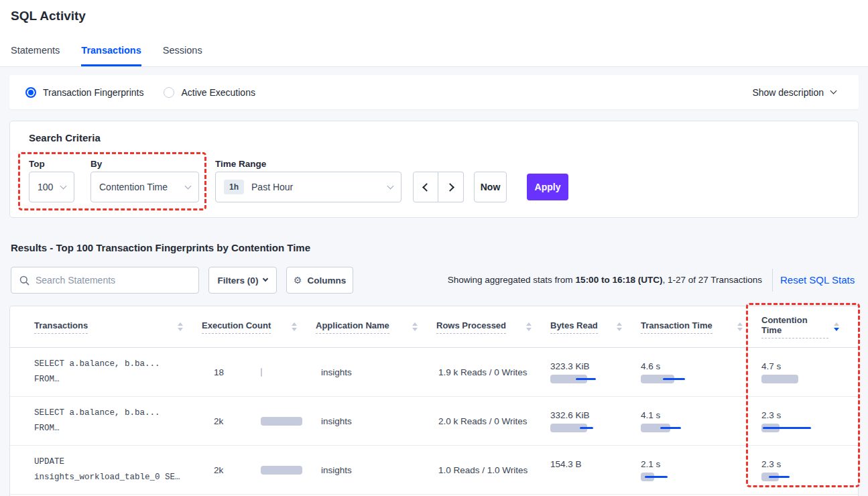 The image size is (868, 496). I want to click on column-header-label: Bytes Read, so click(574, 327).